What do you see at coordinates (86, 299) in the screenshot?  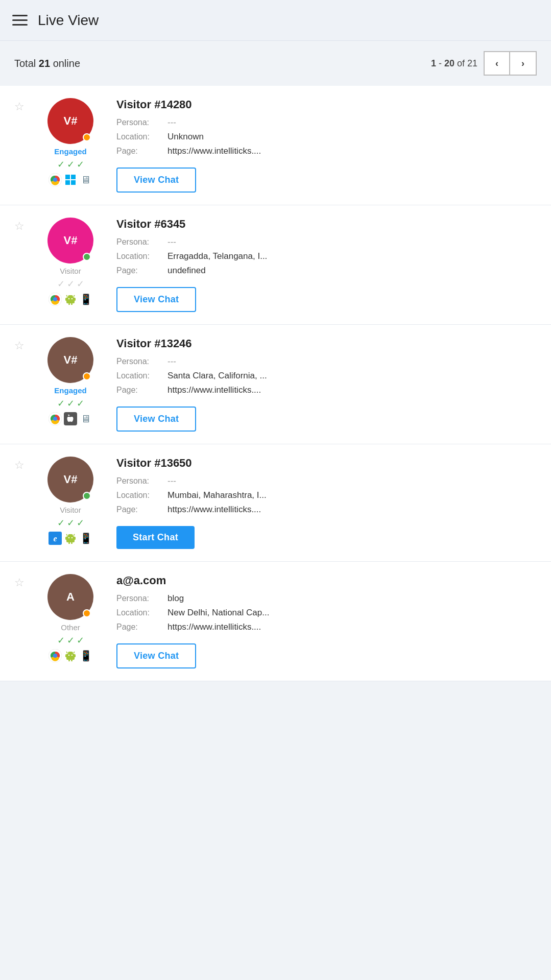 I see `mobile-icon: 📱` at bounding box center [86, 299].